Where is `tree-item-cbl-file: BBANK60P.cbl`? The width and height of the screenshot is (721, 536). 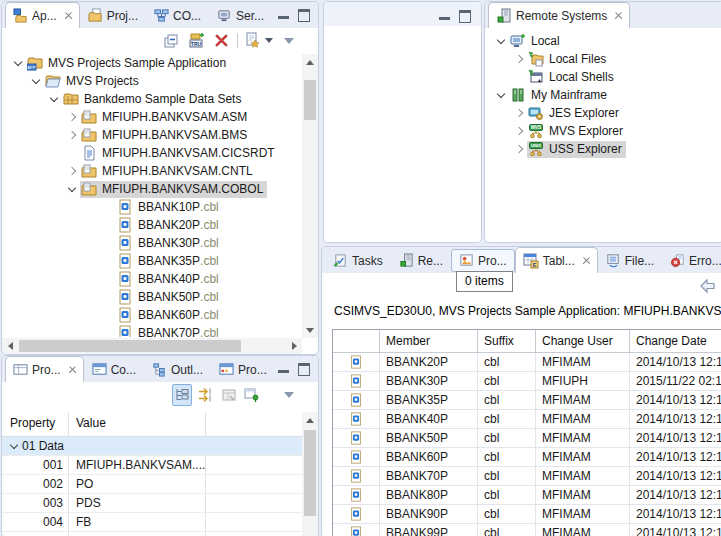 tree-item-cbl-file: BBANK60P.cbl is located at coordinates (152, 315).